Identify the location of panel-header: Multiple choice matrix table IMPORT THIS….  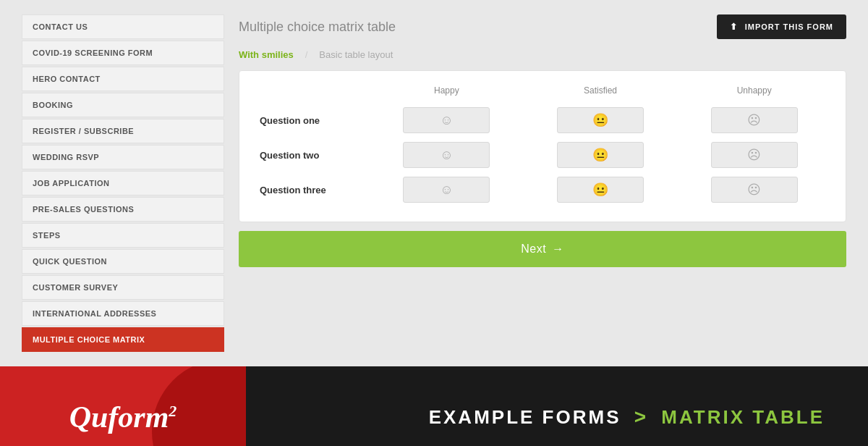
(542, 27).